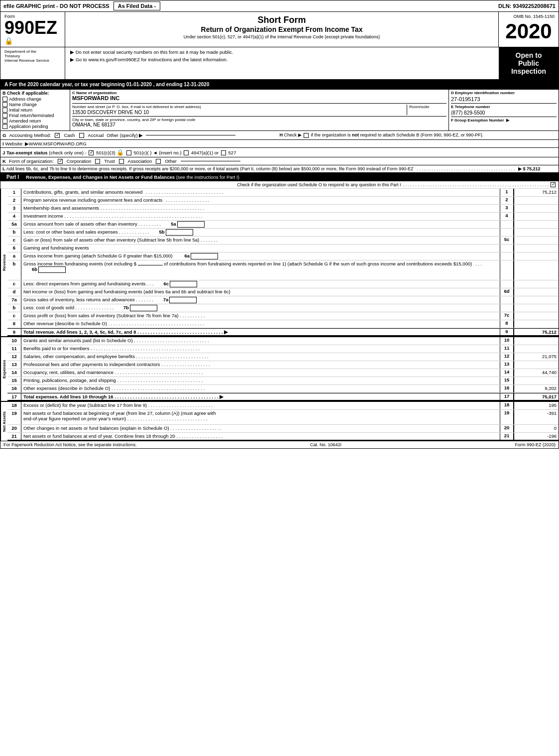 The width and height of the screenshot is (559, 756). I want to click on checkbox-final-box, so click(5, 116).